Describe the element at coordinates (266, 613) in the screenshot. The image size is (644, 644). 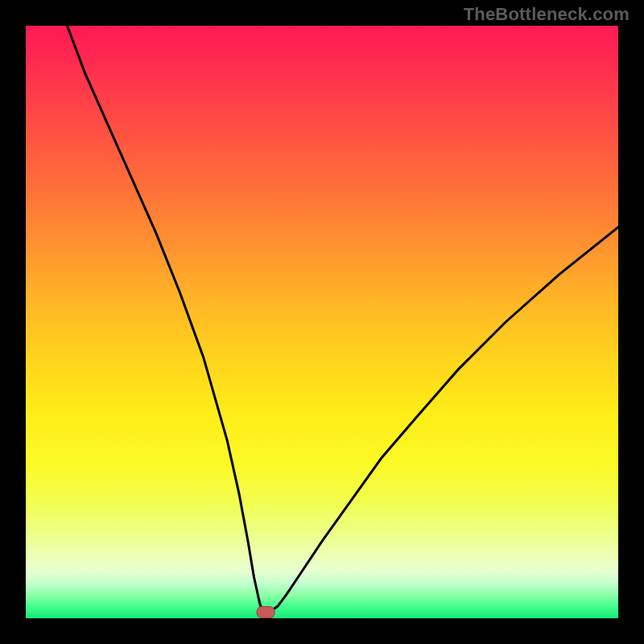
I see `minimum-marker` at that location.